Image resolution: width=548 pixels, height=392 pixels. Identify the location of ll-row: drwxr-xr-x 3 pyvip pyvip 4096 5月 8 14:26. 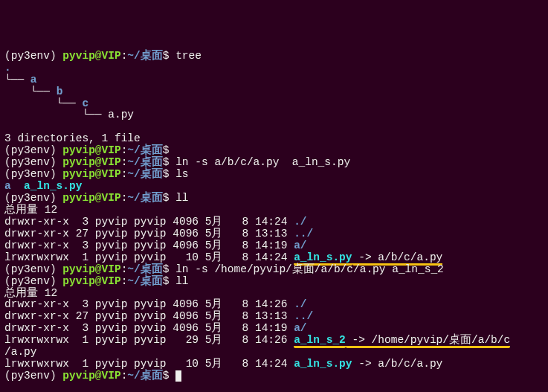
(149, 304).